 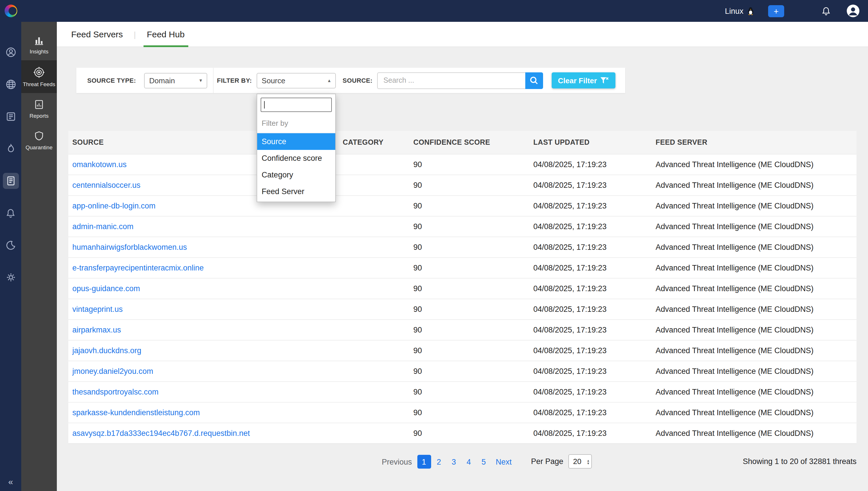 What do you see at coordinates (296, 124) in the screenshot?
I see `dropdown-hint: Filter by` at bounding box center [296, 124].